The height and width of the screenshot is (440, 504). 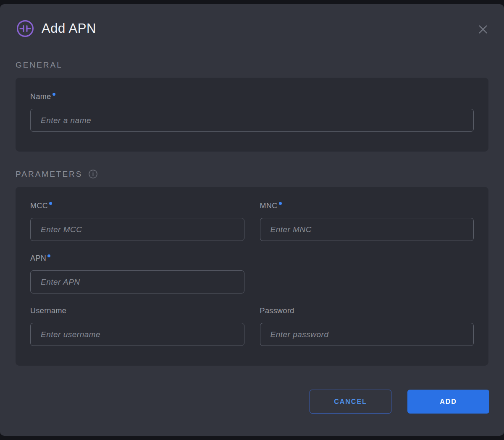 What do you see at coordinates (367, 274) in the screenshot?
I see `empty-grid-cell` at bounding box center [367, 274].